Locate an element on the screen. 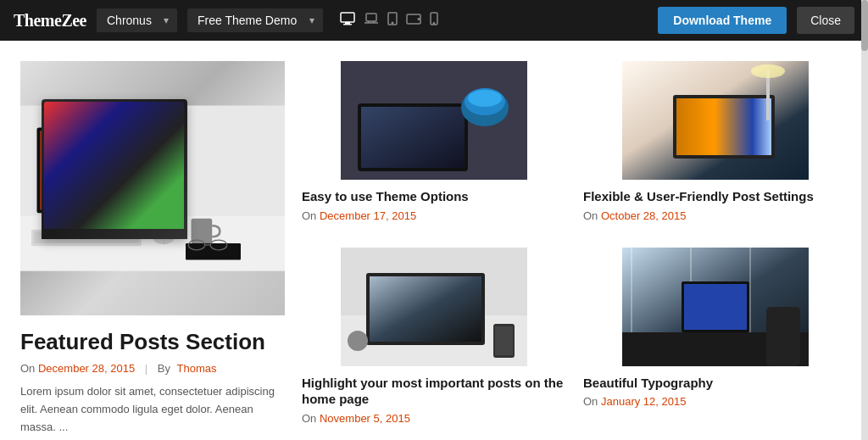 Image resolution: width=868 pixels, height=440 pixels. small-post-2-meta: On November 5, 2015 is located at coordinates (434, 419).